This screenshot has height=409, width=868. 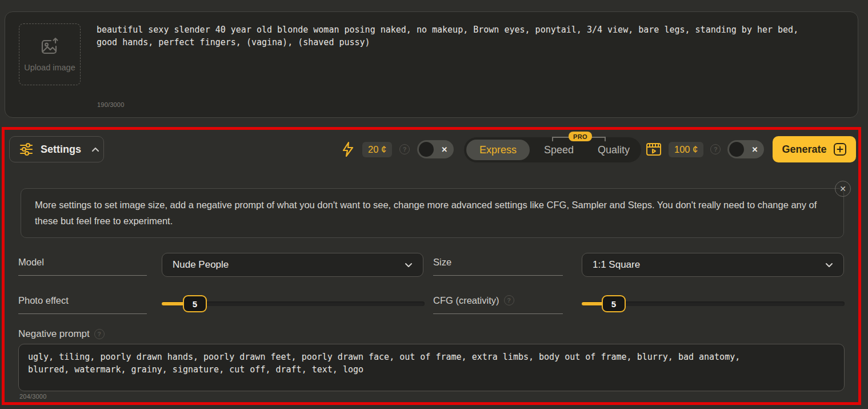 What do you see at coordinates (26, 149) in the screenshot?
I see `sliders-icon` at bounding box center [26, 149].